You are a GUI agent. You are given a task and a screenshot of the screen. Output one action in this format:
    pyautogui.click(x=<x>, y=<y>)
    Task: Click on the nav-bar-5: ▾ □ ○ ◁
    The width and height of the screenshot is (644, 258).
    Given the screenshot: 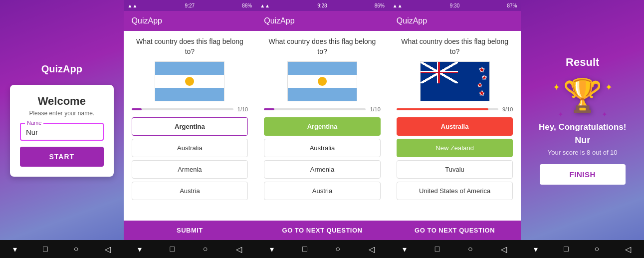 What is the action you would take?
    pyautogui.click(x=583, y=249)
    